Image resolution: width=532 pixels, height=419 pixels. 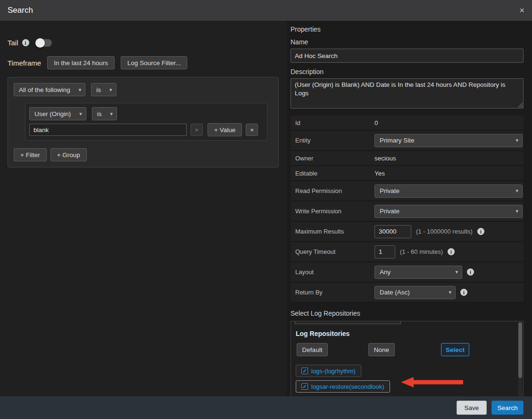 I want to click on log-repositories-title: Log Repositories, so click(x=405, y=334).